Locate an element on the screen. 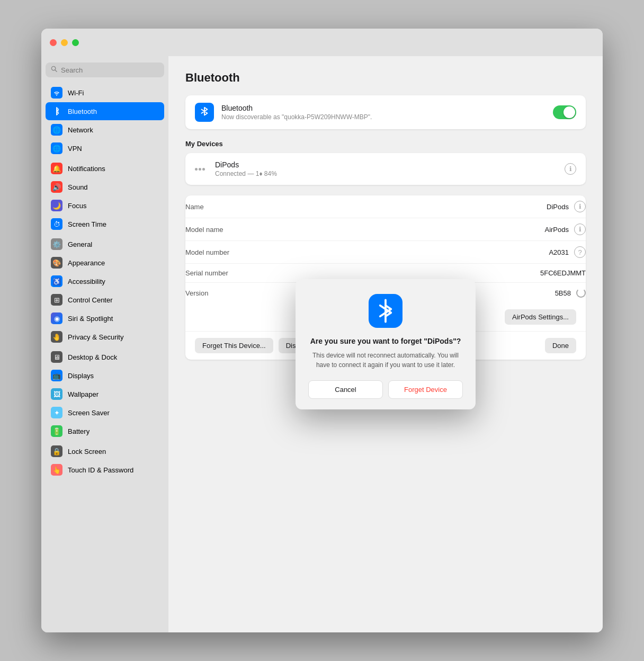 Image resolution: width=644 pixels, height=661 pixels. sidebar-item-label-screentime: Screen Time is located at coordinates (87, 225).